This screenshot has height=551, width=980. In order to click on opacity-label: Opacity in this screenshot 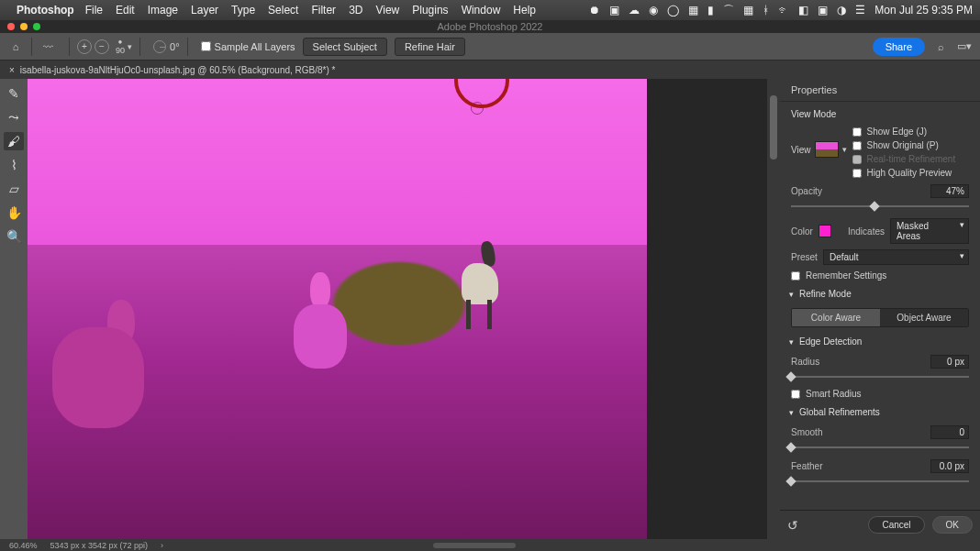, I will do `click(807, 191)`.